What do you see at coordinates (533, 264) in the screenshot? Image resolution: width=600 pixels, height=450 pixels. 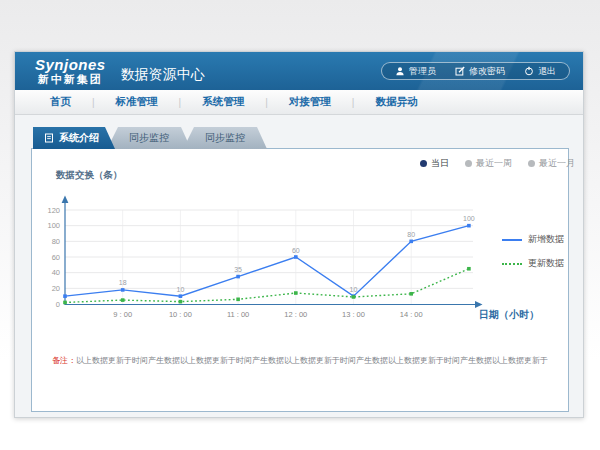 I see `legend-item-2: 更新数据` at bounding box center [533, 264].